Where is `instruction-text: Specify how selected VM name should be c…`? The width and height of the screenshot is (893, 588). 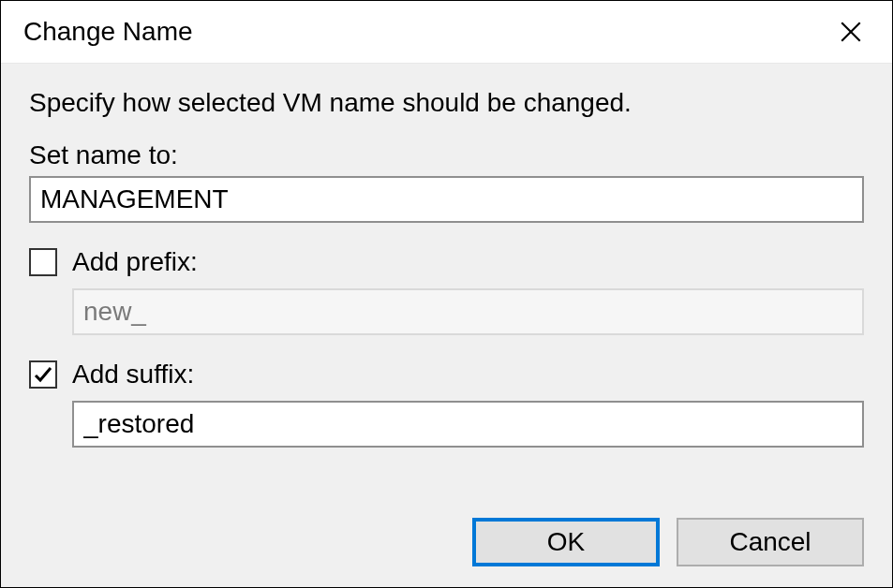
instruction-text: Specify how selected VM name should be c… is located at coordinates (446, 103).